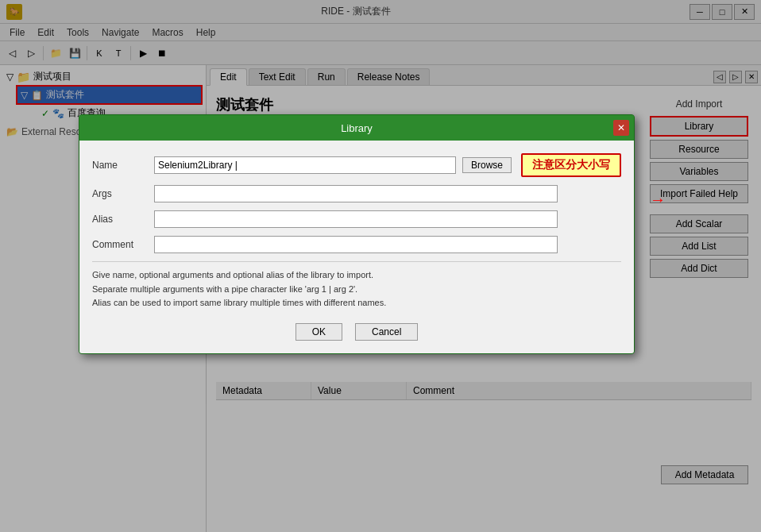  What do you see at coordinates (658, 200) in the screenshot?
I see `arrow-annotation: →` at bounding box center [658, 200].